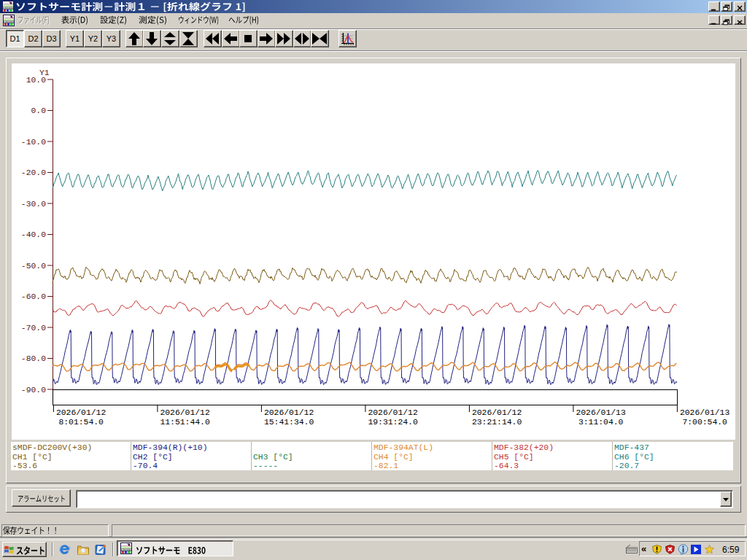 This screenshot has height=560, width=747. I want to click on svg-text: 8:01:54.0, so click(81, 422).